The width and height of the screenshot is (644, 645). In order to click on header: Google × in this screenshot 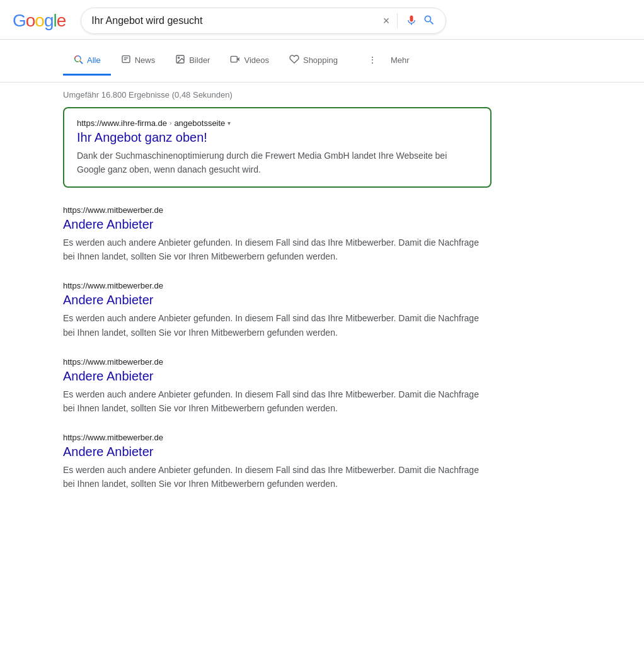, I will do `click(322, 20)`.